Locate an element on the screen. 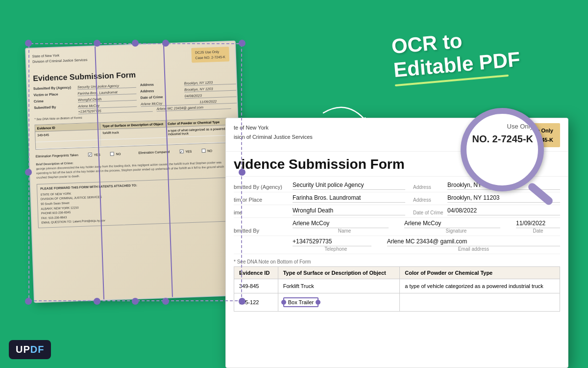  doc-value: 04/08/2022 is located at coordinates (504, 211).